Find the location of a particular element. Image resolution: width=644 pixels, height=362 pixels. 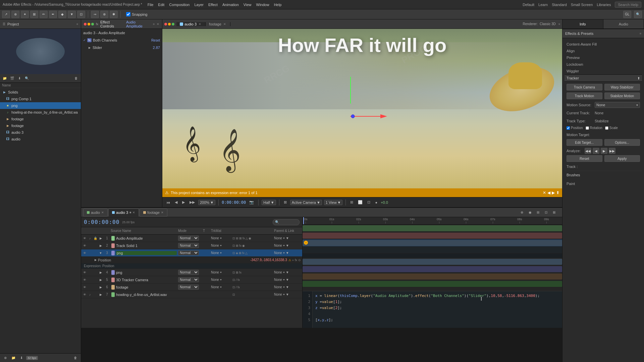

layer-mode-4: Normal is located at coordinates (190, 272).